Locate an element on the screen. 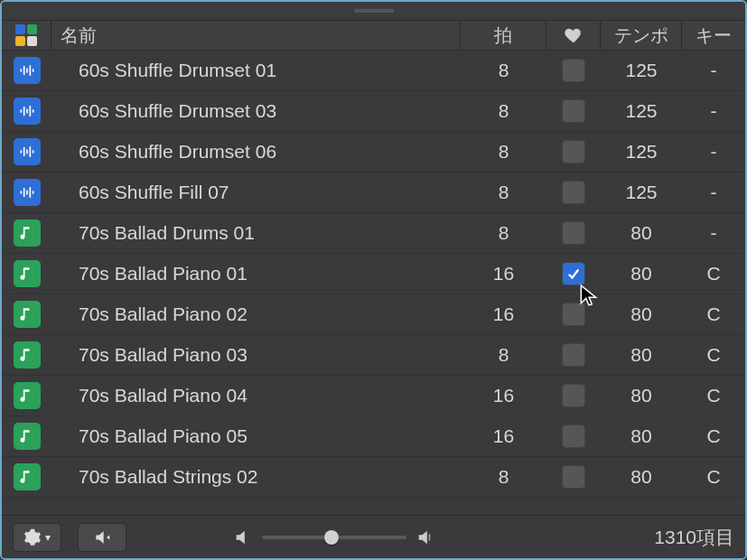  column-headers: 名前 拍 テンポ キー is located at coordinates (374, 35).